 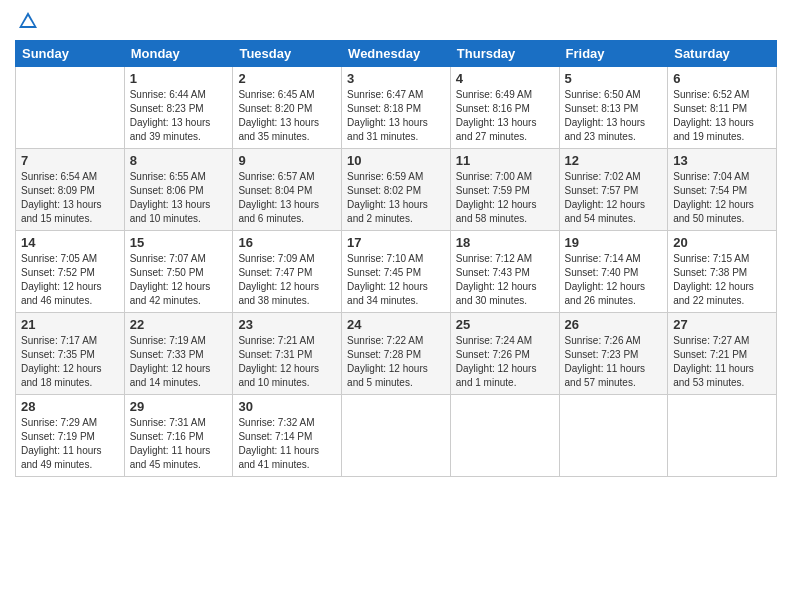 What do you see at coordinates (614, 160) in the screenshot?
I see `day-number: 12` at bounding box center [614, 160].